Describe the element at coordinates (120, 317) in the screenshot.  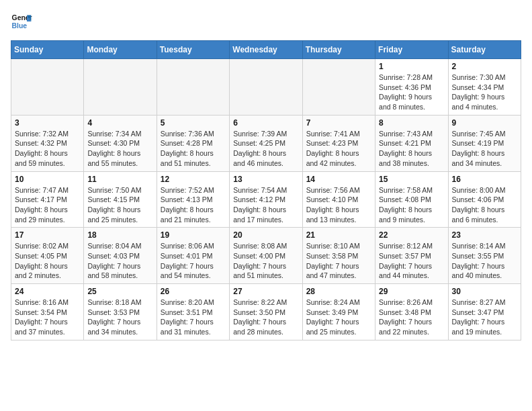
I see `day-info: Sunrise: 8:18 AMSunset: 3:53 PMDaylight:…` at that location.